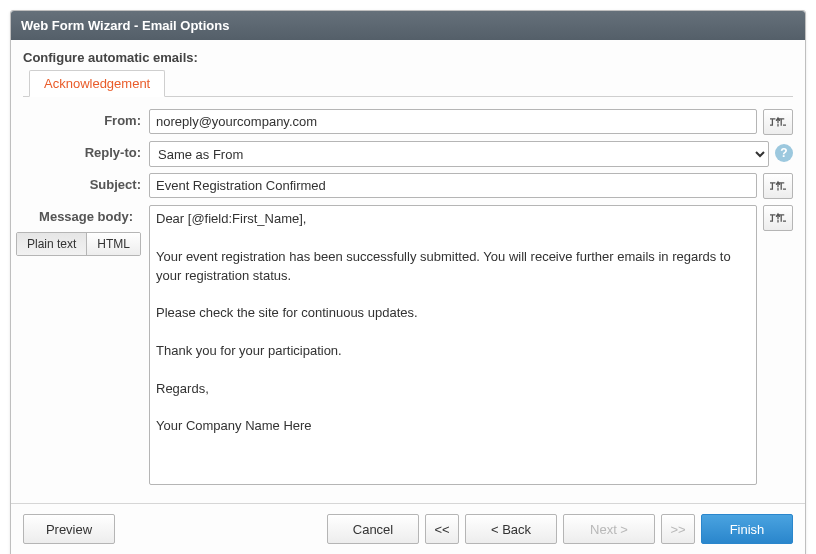  What do you see at coordinates (408, 83) in the screenshot?
I see `email-tabs: Acknowledgement` at bounding box center [408, 83].